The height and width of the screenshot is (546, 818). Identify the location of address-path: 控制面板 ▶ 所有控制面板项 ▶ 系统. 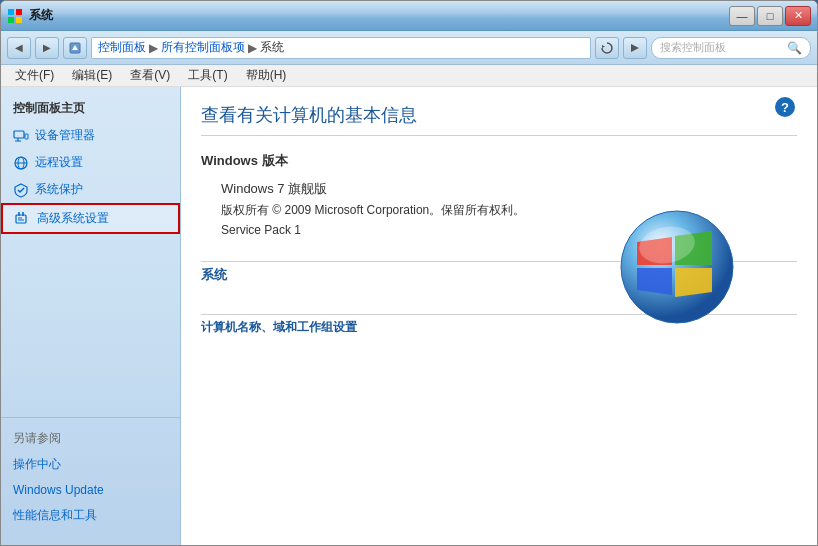
(341, 48).